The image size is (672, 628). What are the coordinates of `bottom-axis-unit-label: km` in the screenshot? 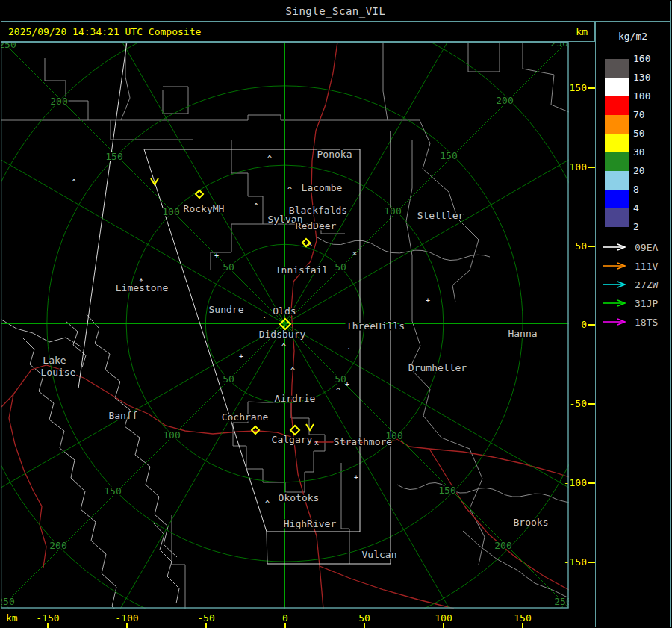 It's located at (12, 618).